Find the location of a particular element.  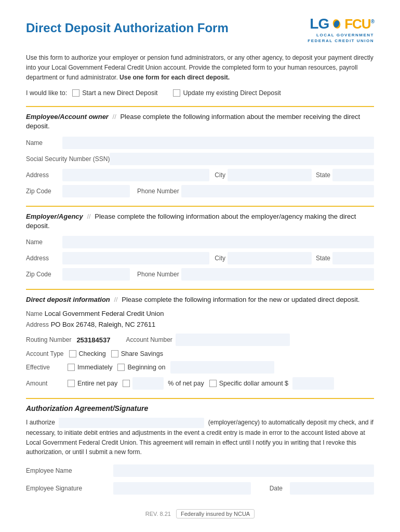

auth-employer-input is located at coordinates (131, 423).